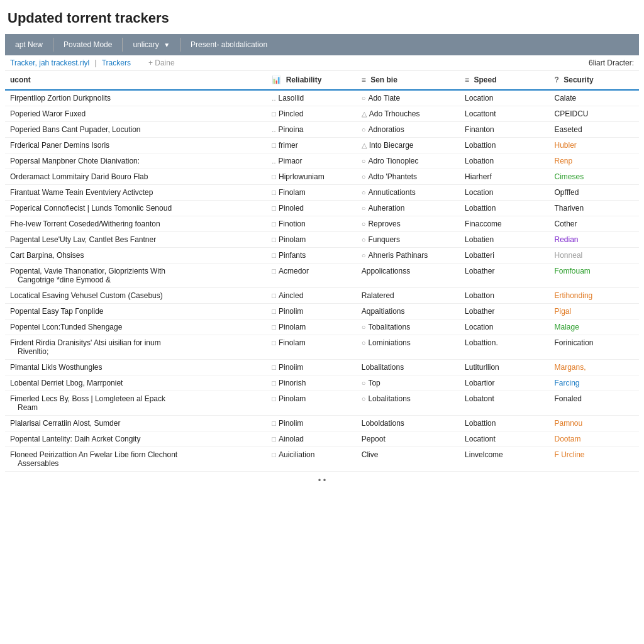 Image resolution: width=644 pixels, height=644 pixels. Describe the element at coordinates (136, 114) in the screenshot. I see `cell-name: Poperied Waror Fuxed` at that location.